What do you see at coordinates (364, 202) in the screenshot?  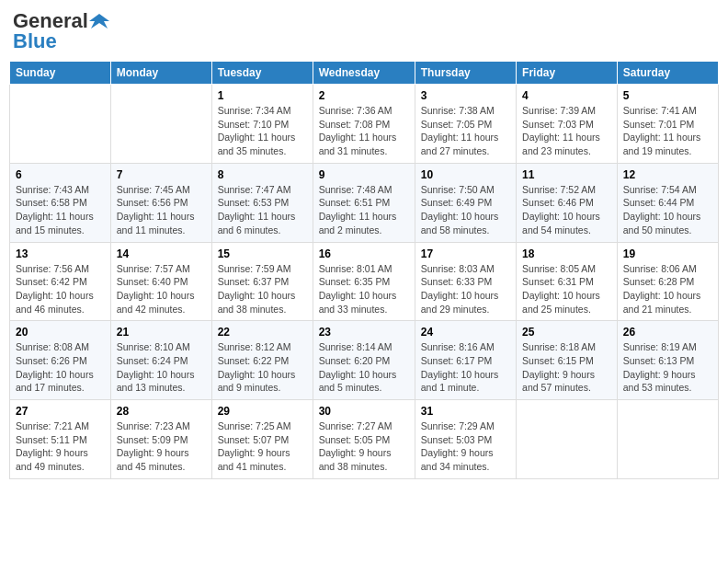 I see `calendar-week-row: 6Sunrise: 7:43 AM Sunset: 6:58 PM Daylig…` at bounding box center [364, 202].